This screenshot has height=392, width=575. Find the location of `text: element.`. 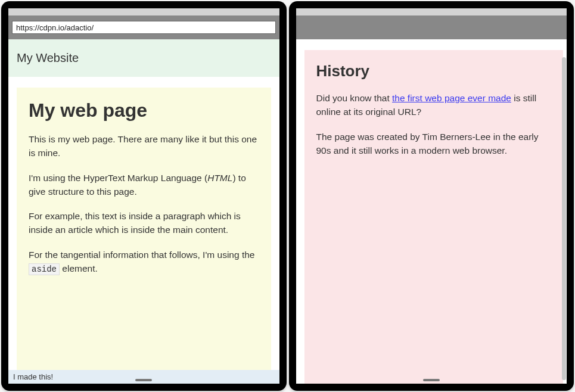

text: element. is located at coordinates (79, 268).